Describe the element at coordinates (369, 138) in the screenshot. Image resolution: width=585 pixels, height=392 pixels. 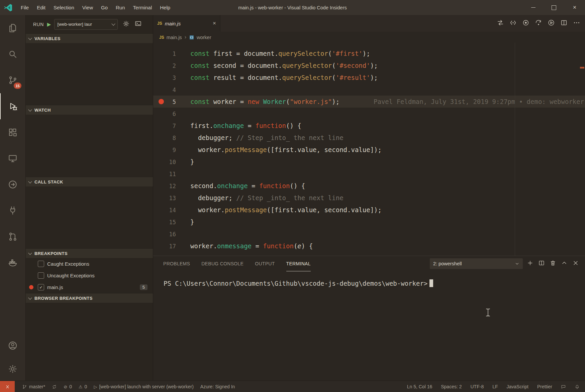
I see `code-line: 8 debugger; // Step _into_ the next line` at that location.